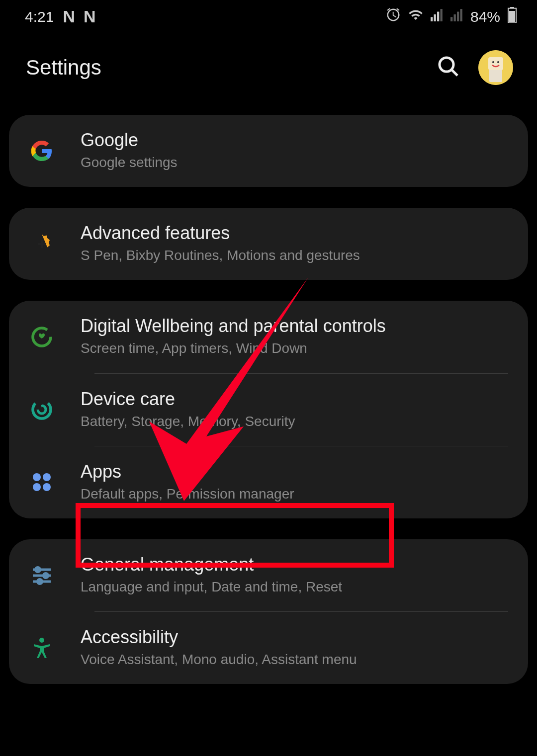 The width and height of the screenshot is (537, 756). Describe the element at coordinates (60, 17) in the screenshot. I see `status-left: 4:21 N N` at that location.